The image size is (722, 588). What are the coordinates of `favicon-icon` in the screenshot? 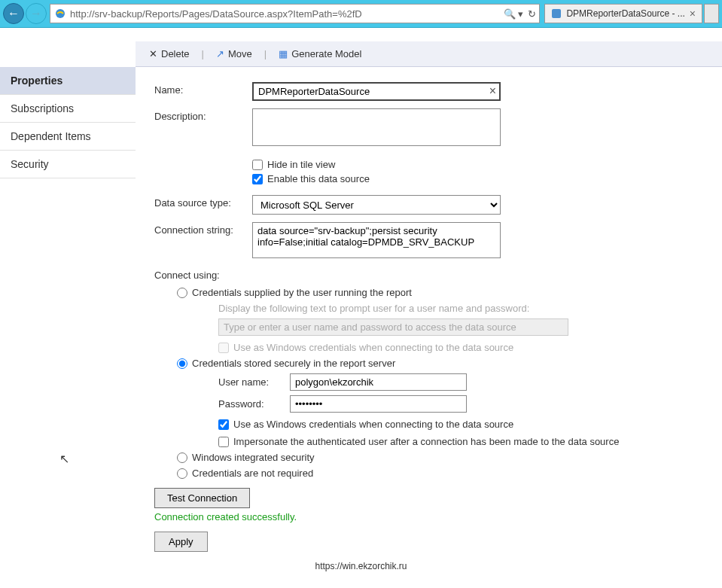 It's located at (556, 14).